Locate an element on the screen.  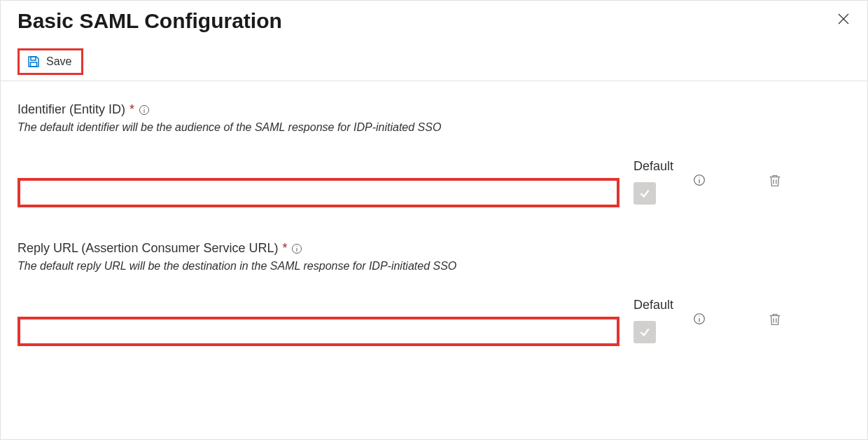
identifier-label: Identifier (Entity ID) is located at coordinates (71, 109).